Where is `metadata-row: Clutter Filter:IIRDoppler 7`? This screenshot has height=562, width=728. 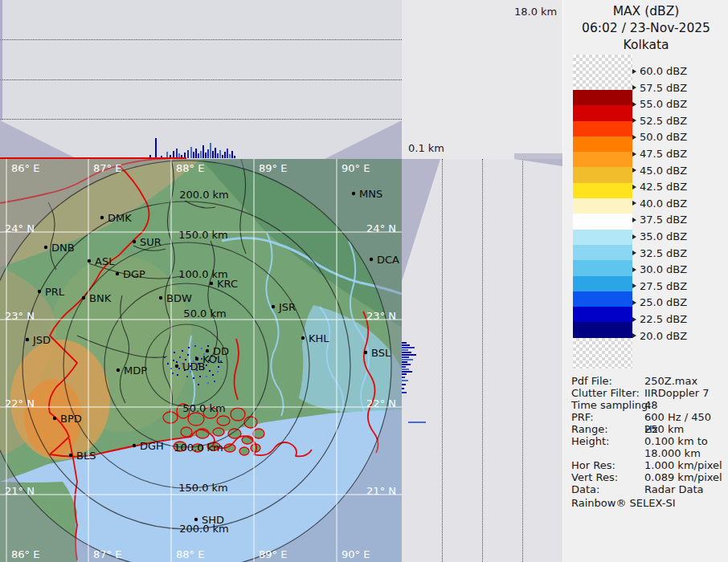 metadata-row: Clutter Filter:IIRDoppler 7 is located at coordinates (648, 393).